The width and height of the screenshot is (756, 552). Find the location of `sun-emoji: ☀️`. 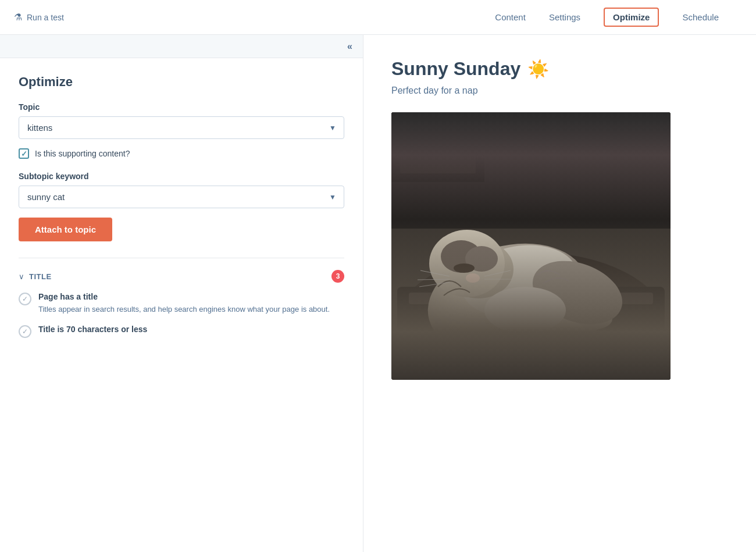

sun-emoji: ☀️ is located at coordinates (539, 69).